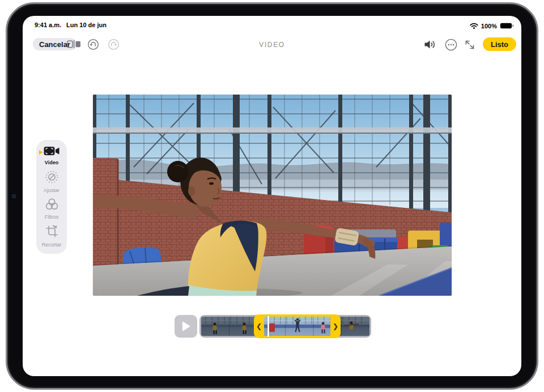  What do you see at coordinates (48, 25) in the screenshot?
I see `status-time: 9:41 a.m.` at bounding box center [48, 25].